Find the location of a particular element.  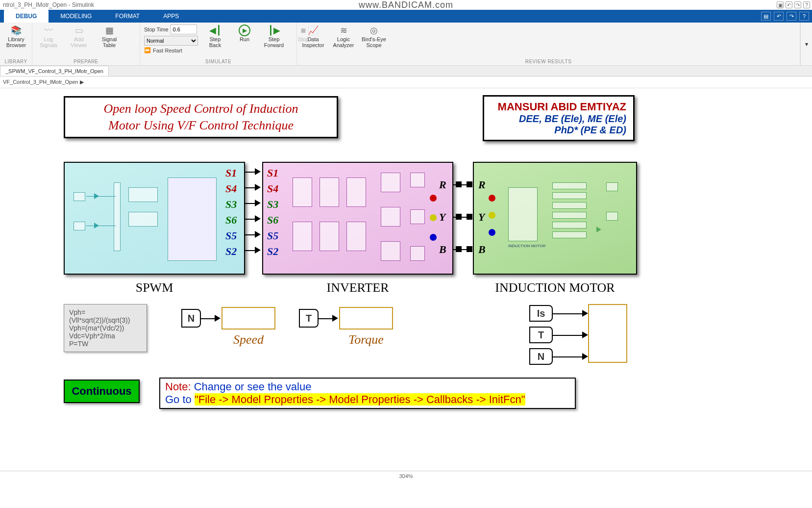

undo-icon: ↶ is located at coordinates (789, 5).